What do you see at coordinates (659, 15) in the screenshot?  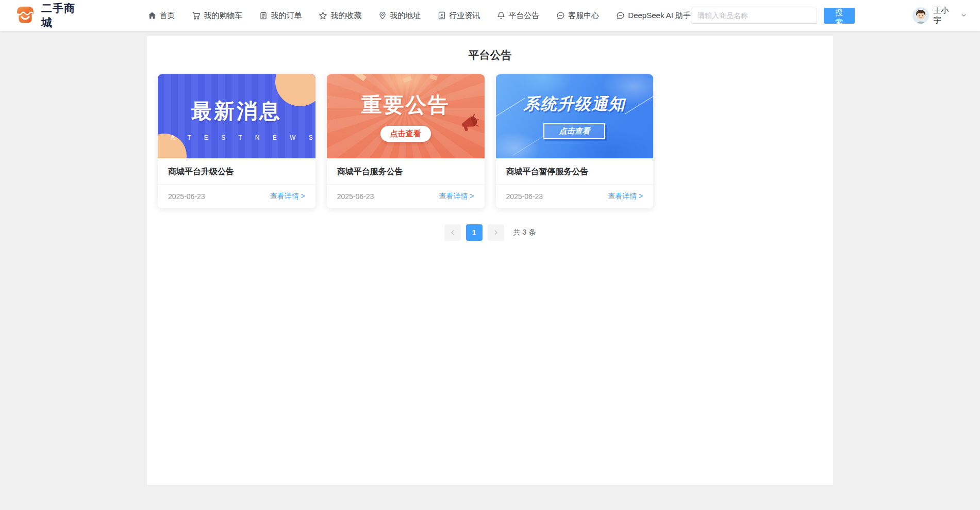 I see `nav-label: DeepSeek AI 助手` at bounding box center [659, 15].